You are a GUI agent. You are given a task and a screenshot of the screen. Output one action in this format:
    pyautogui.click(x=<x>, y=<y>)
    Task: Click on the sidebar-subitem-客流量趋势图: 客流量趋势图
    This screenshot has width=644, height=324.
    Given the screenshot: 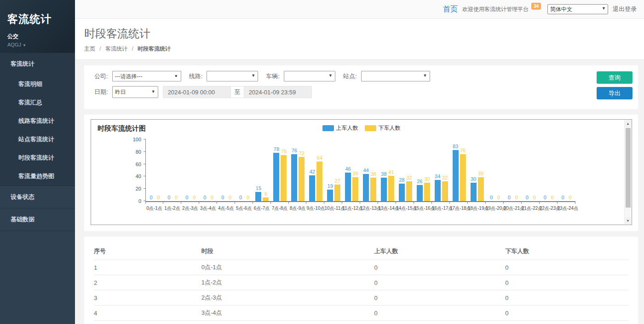 What is the action you would take?
    pyautogui.click(x=38, y=176)
    